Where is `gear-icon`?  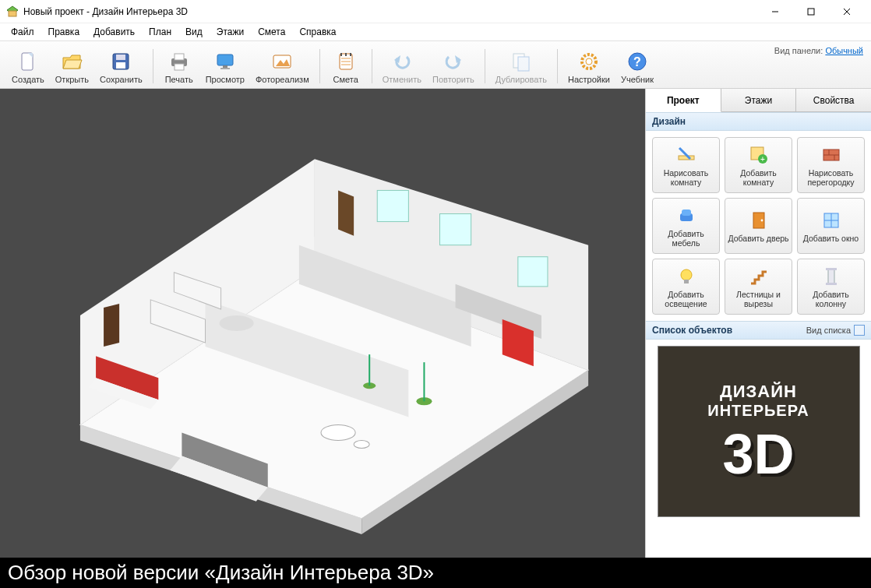 gear-icon is located at coordinates (589, 62).